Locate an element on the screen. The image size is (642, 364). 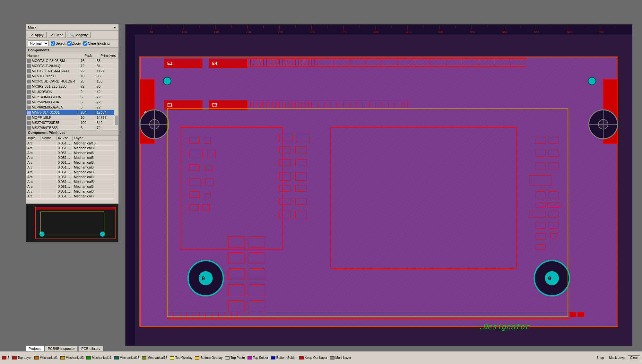
col-primitives: Primitives is located at coordinates (109, 56).